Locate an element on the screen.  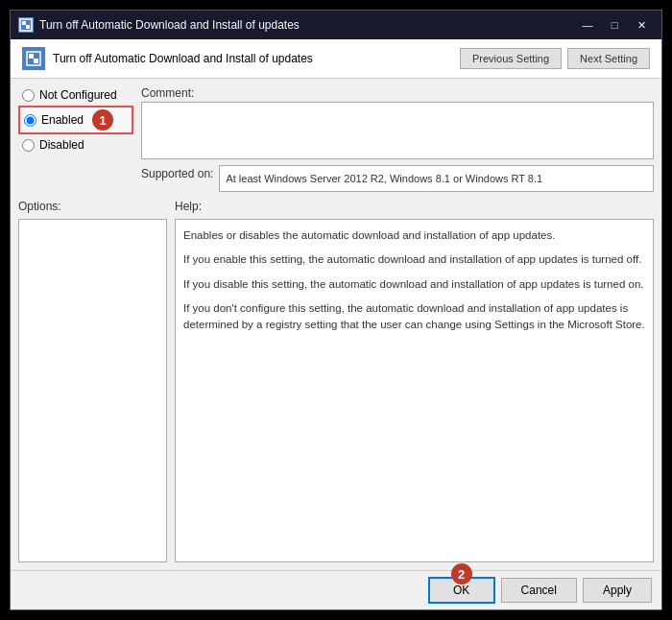
supported-section: Supported on: At least Windows Server 20… is located at coordinates (397, 179).